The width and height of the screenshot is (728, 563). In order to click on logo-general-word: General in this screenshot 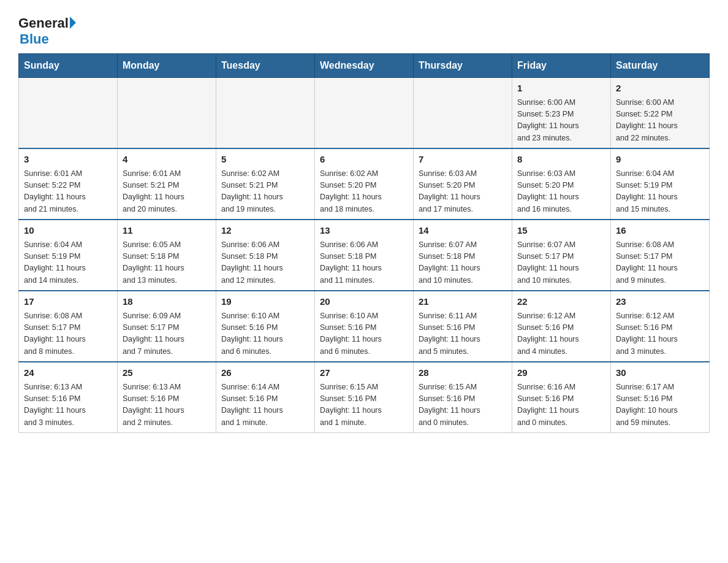, I will do `click(44, 23)`.